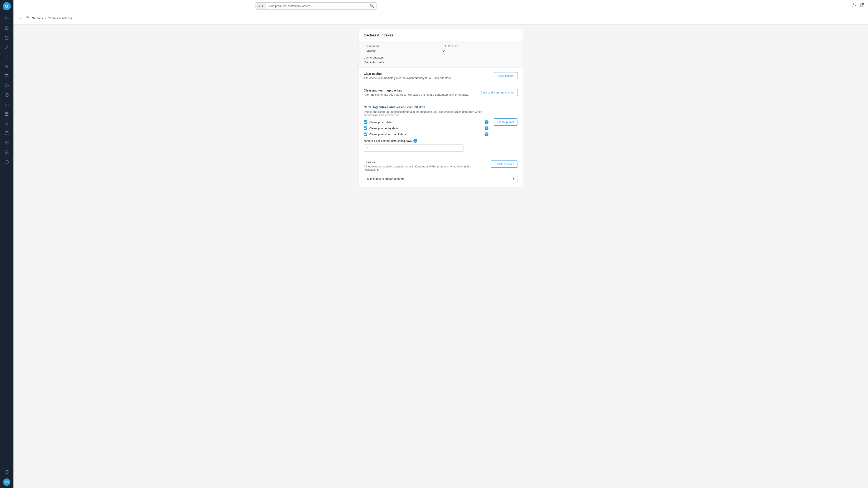 This screenshot has width=868, height=488. What do you see at coordinates (416, 92) in the screenshot?
I see `clear-warm-caches-text: Clear and warm up caches After the cache…` at bounding box center [416, 92].